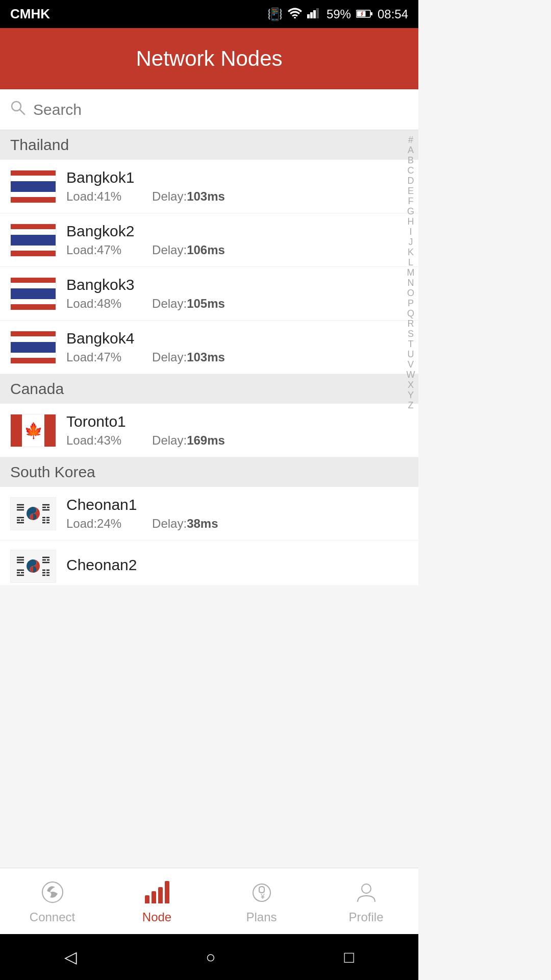 Image resolution: width=551 pixels, height=980 pixels. What do you see at coordinates (338, 14) in the screenshot?
I see `status-icons: 📳 59%` at bounding box center [338, 14].